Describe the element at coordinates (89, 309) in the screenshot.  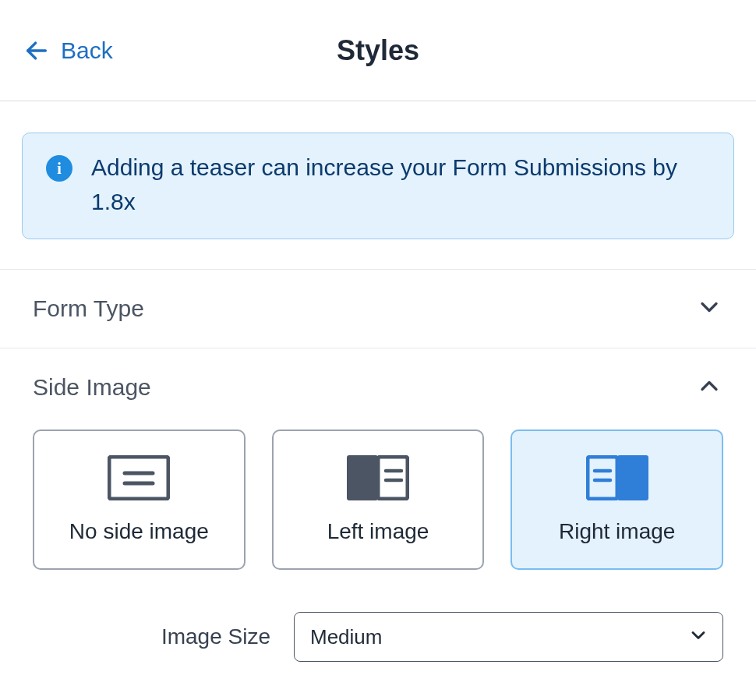
I see `section-form-type-title: Form Type` at that location.